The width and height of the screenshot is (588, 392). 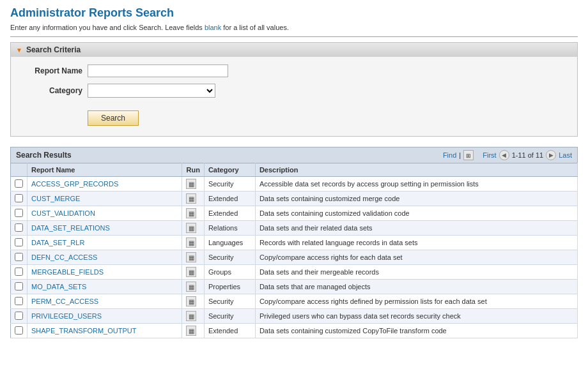 What do you see at coordinates (84, 331) in the screenshot?
I see `report-name-link: SHAPE_TRANSFORM_OUTPUT` at bounding box center [84, 331].